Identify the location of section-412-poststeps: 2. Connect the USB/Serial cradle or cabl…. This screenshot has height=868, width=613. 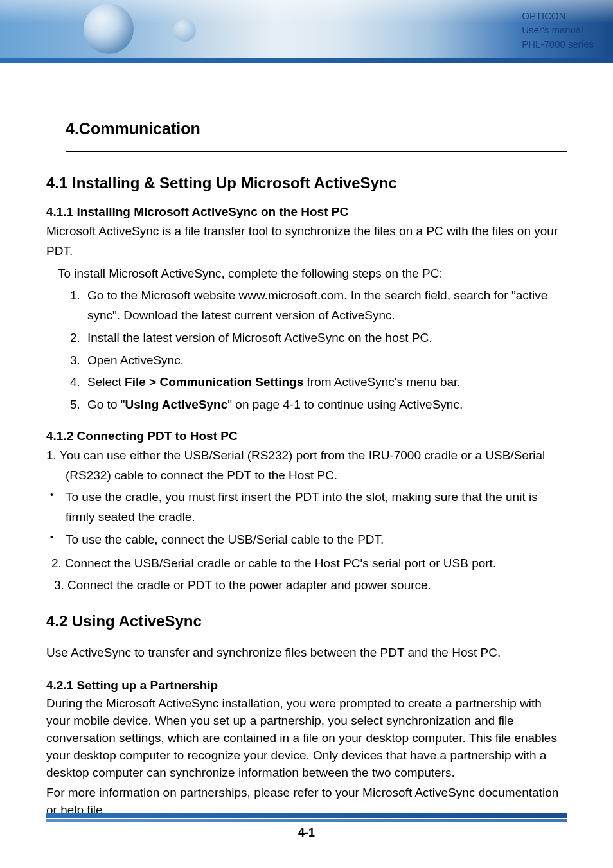
(306, 575).